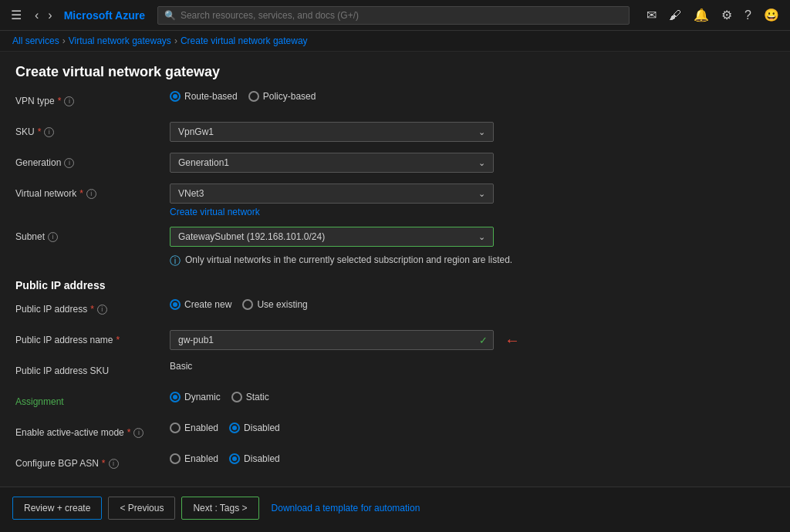  What do you see at coordinates (105, 15) in the screenshot?
I see `brand-logo: Microsoft Azure` at bounding box center [105, 15].